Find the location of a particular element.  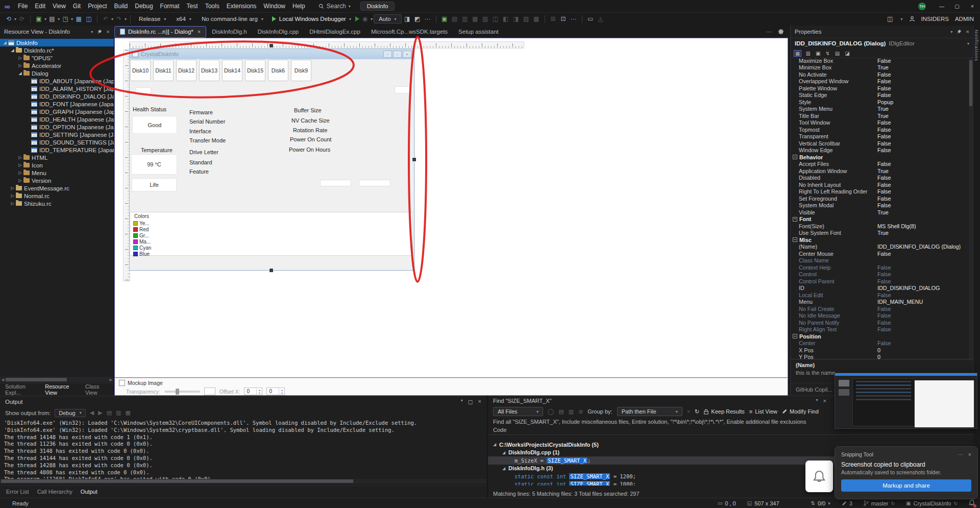

property-row: (Name)IDD_DISKINFO_DIALOG (Dialog) is located at coordinates (879, 247).